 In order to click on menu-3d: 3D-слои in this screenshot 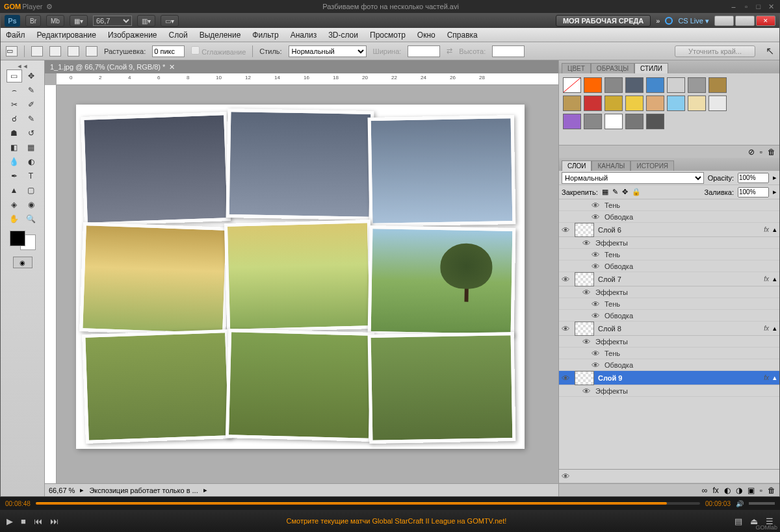, I will do `click(343, 35)`.